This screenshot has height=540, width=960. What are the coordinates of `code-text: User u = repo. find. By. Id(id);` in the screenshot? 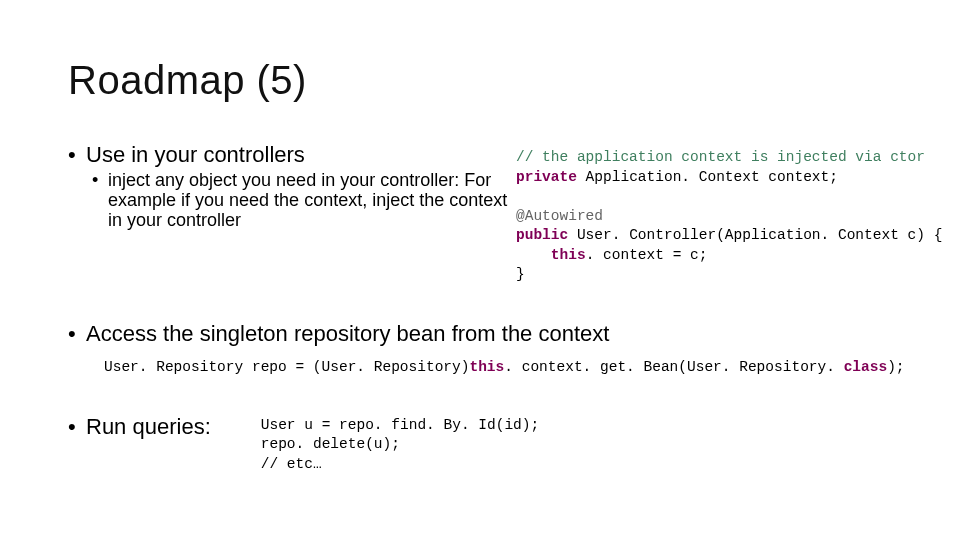 It's located at (404, 425).